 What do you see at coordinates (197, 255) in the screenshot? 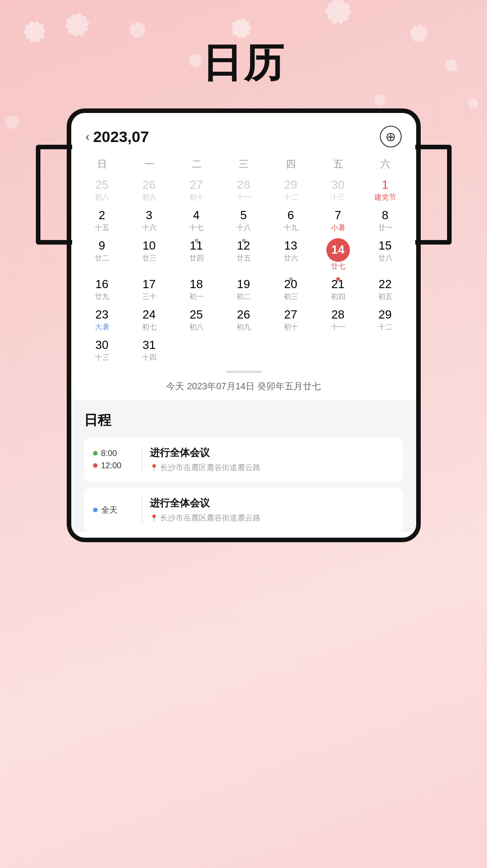
I see `cal-cell: 11廿四` at bounding box center [197, 255].